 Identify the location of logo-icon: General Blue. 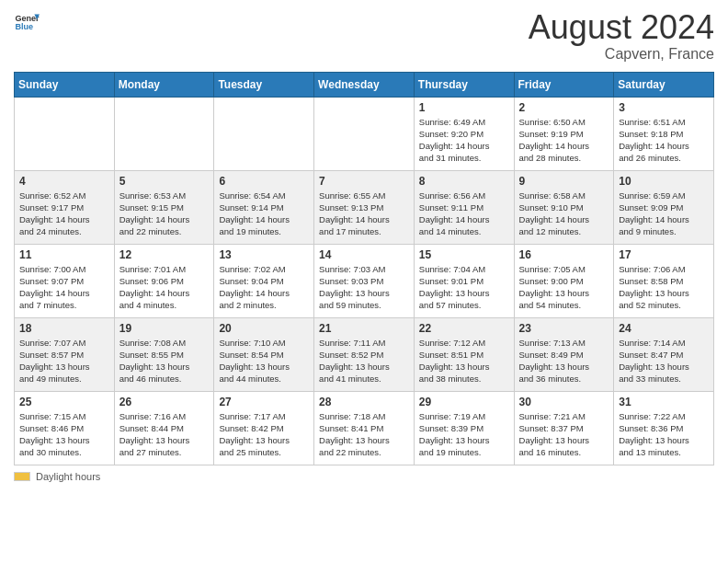
(27, 22).